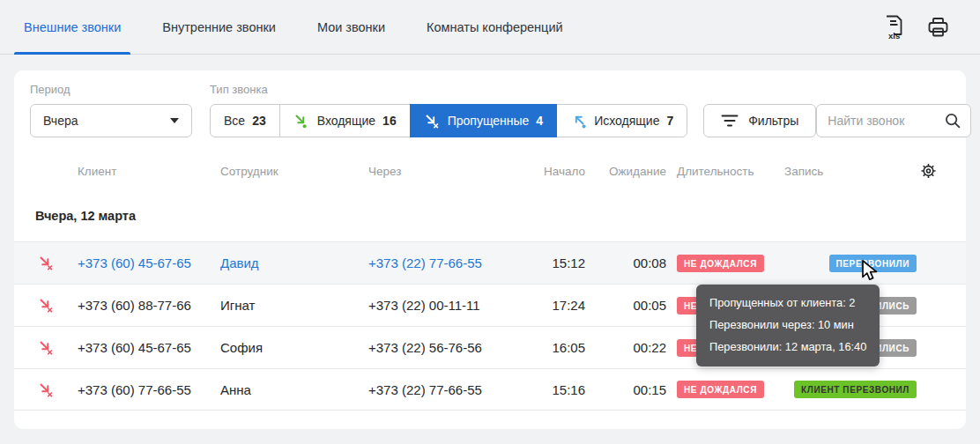  I want to click on via-phone-link: +373 (22) 00-11-11, so click(438, 305).